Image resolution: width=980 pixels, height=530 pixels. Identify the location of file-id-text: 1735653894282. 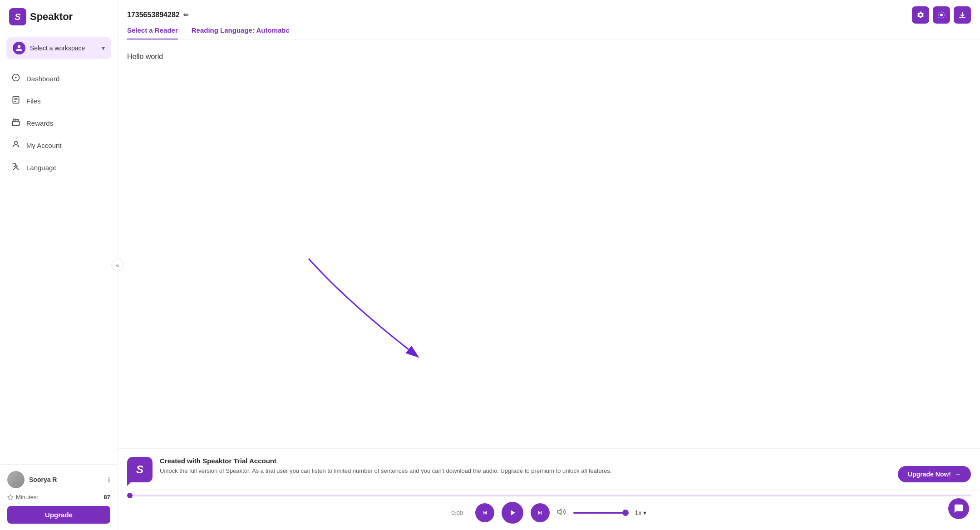
(153, 15).